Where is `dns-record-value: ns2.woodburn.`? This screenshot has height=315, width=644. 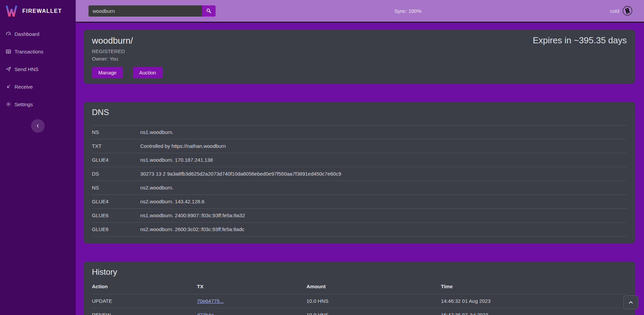 dns-record-value: ns2.woodburn. is located at coordinates (383, 187).